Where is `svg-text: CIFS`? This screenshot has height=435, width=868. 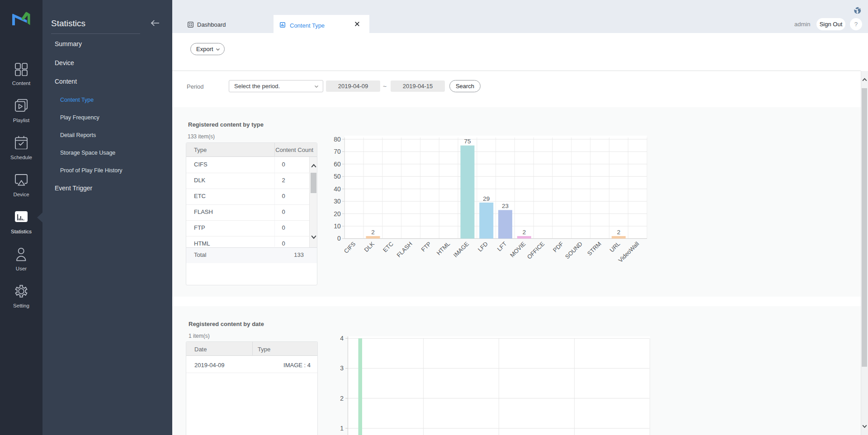 svg-text: CIFS is located at coordinates (350, 247).